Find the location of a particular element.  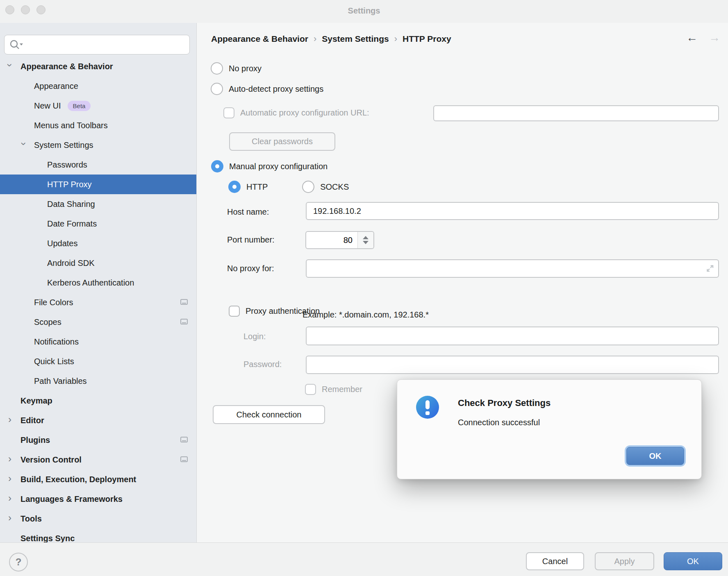

sidebar-item-menus-toolbars: Menus and Toolbars is located at coordinates (98, 125).